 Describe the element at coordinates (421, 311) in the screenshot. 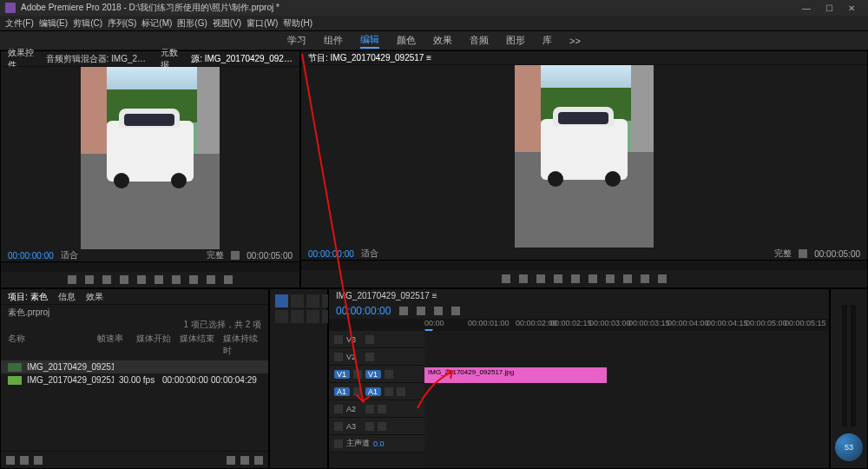

I see `linked-selection-icon` at that location.